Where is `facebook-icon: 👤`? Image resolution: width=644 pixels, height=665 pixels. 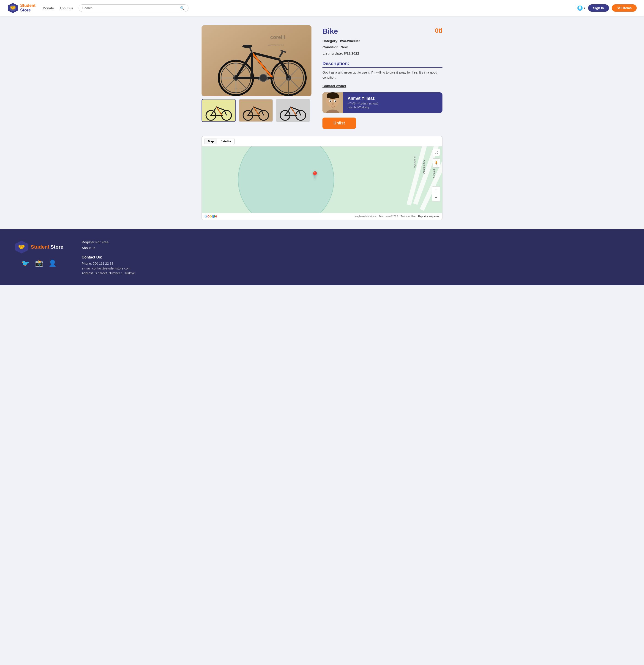
facebook-icon: 👤 is located at coordinates (53, 263).